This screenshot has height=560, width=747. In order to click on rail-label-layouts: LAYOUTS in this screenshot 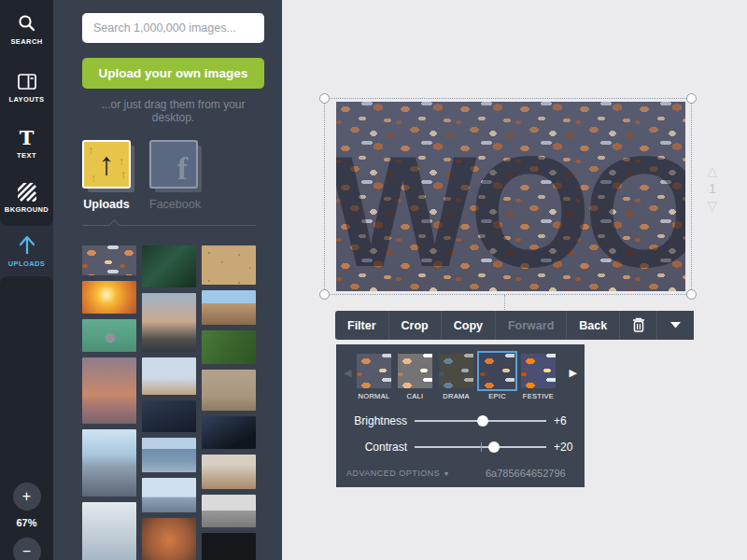, I will do `click(27, 99)`.